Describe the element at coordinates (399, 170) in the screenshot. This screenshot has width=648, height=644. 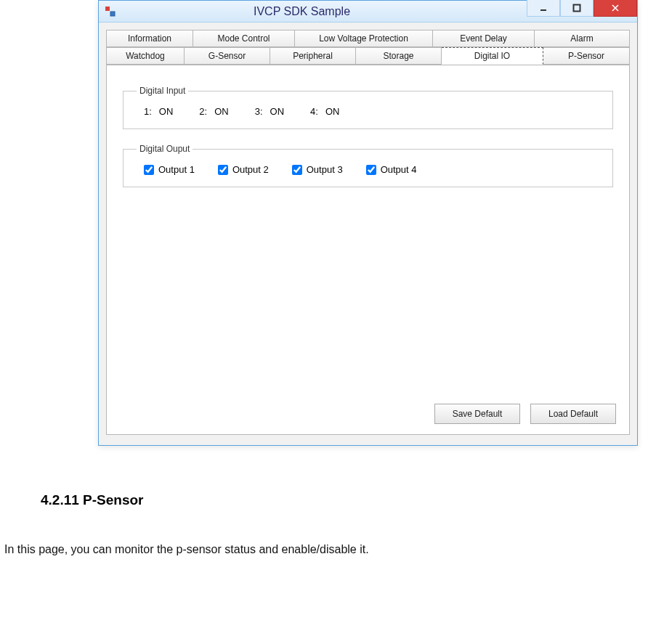
I see `output-4-label: Output 4` at that location.